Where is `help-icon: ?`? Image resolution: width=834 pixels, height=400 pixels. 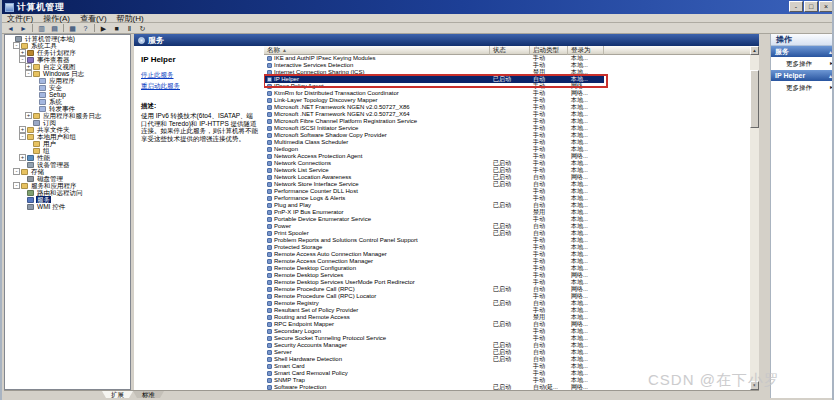
help-icon: ? is located at coordinates (86, 28).